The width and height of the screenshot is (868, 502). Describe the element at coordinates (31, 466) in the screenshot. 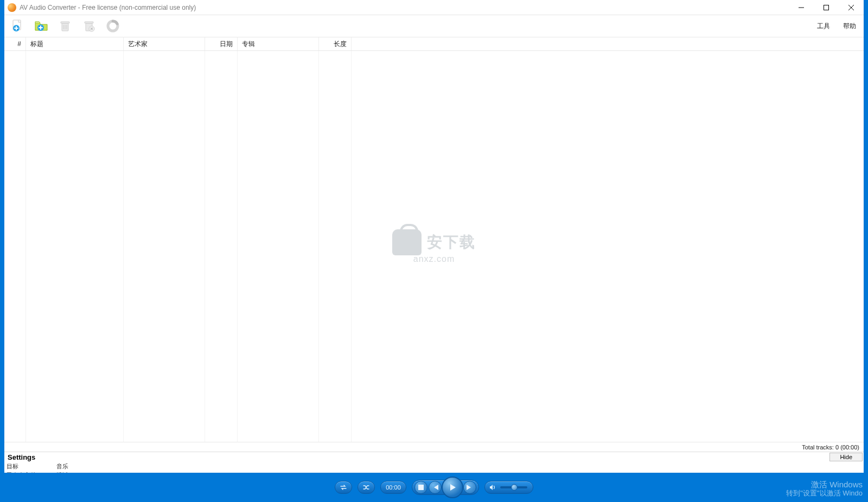

I see `settings-target-label: 目标` at that location.